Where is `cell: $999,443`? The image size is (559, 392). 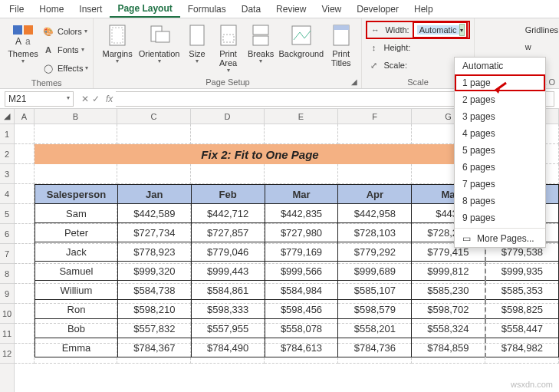
cell: $999,443 is located at coordinates (228, 272).